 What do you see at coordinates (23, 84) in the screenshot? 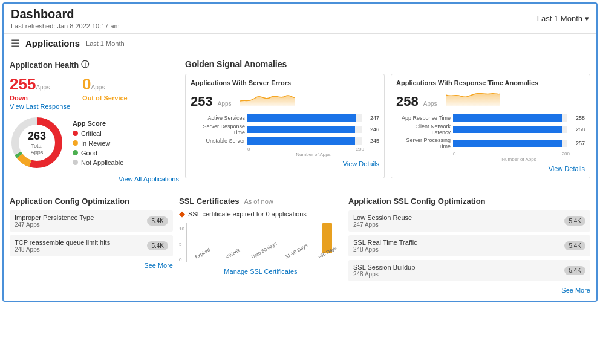
I see `down-count: 255` at bounding box center [23, 84].